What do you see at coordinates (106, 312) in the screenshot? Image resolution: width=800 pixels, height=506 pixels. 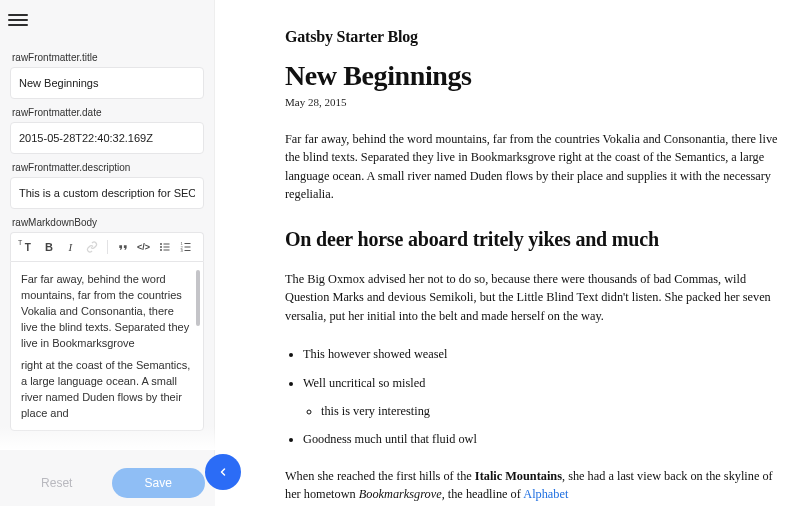 I see `editor-text: Far far away, behind the word mountains,…` at bounding box center [106, 312].